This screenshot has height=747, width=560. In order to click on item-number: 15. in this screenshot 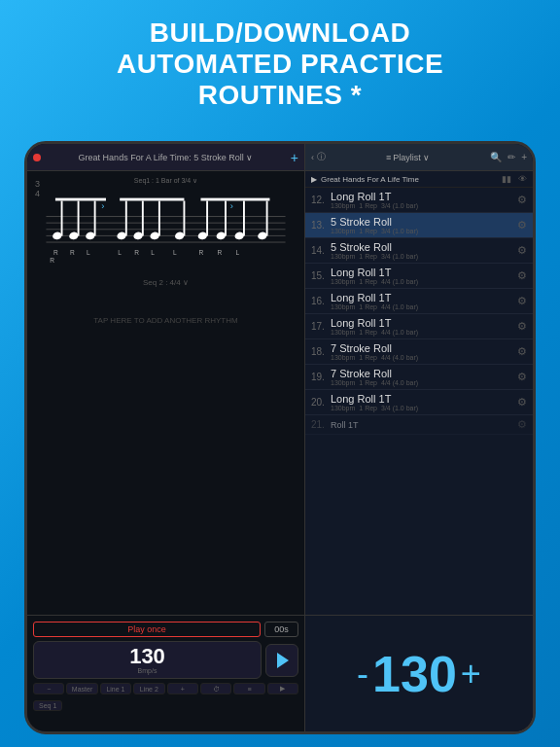, I will do `click(321, 276)`.